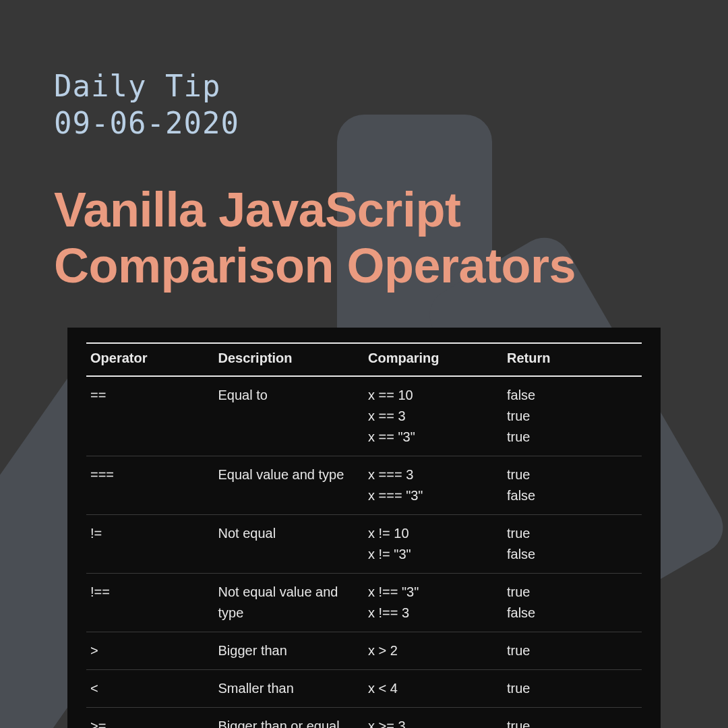 The image size is (728, 728). Describe the element at coordinates (364, 238) in the screenshot. I see `page-title: Vanilla JavaScript Comparison Operators` at that location.